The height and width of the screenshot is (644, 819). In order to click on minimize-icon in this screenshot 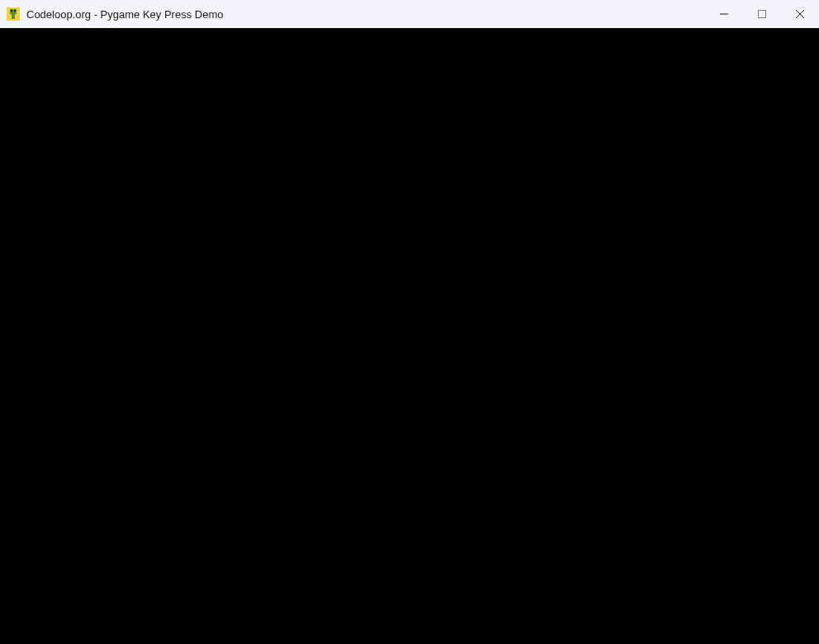, I will do `click(724, 14)`.